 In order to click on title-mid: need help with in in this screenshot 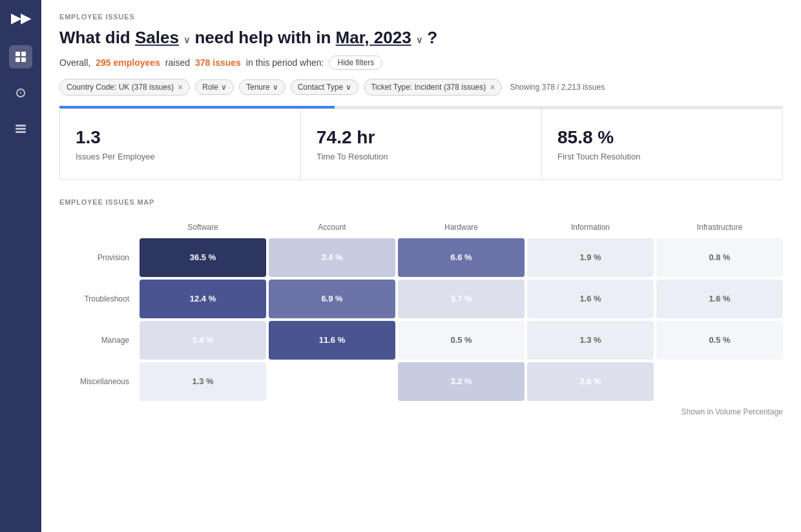, I will do `click(265, 37)`.